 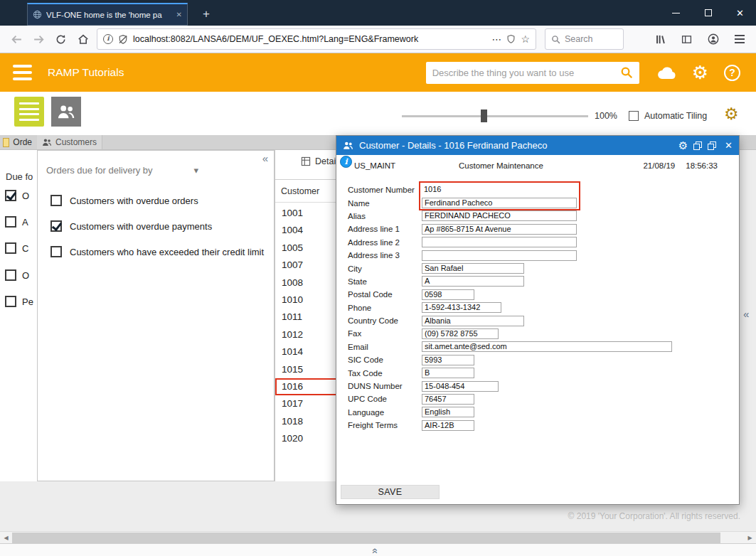 What do you see at coordinates (473, 269) in the screenshot?
I see `field-city: San Rafael` at bounding box center [473, 269].